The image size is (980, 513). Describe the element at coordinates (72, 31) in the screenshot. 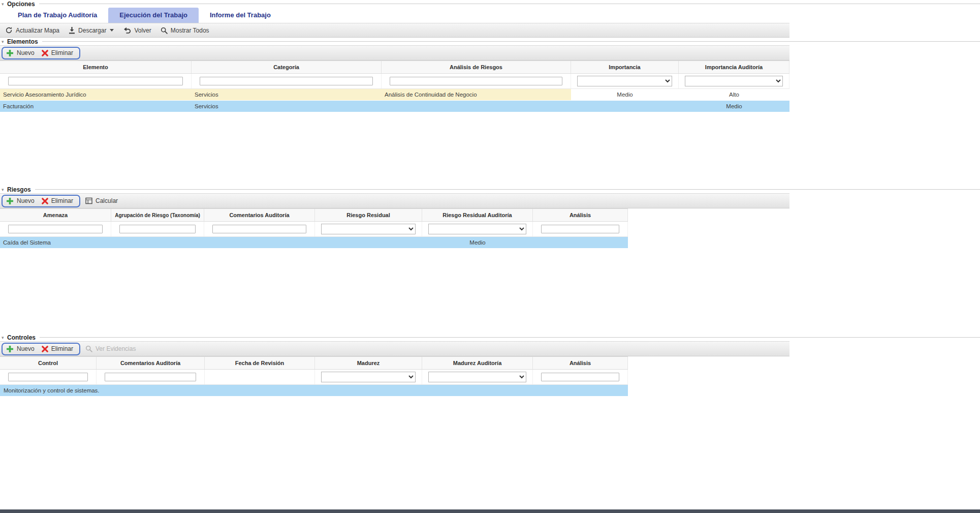

I see `download-icon` at that location.